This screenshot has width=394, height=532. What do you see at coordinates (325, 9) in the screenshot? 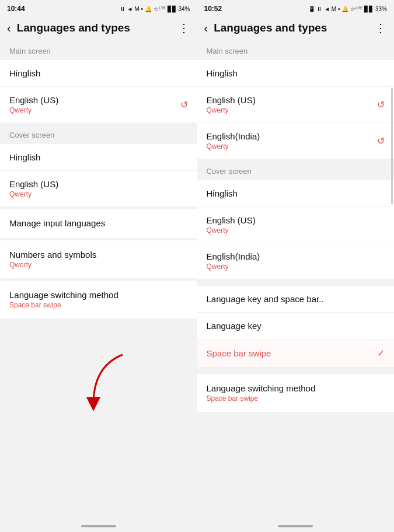
I see `status-icons-text-right: 📱 ⏸ ◄ M •` at bounding box center [325, 9].